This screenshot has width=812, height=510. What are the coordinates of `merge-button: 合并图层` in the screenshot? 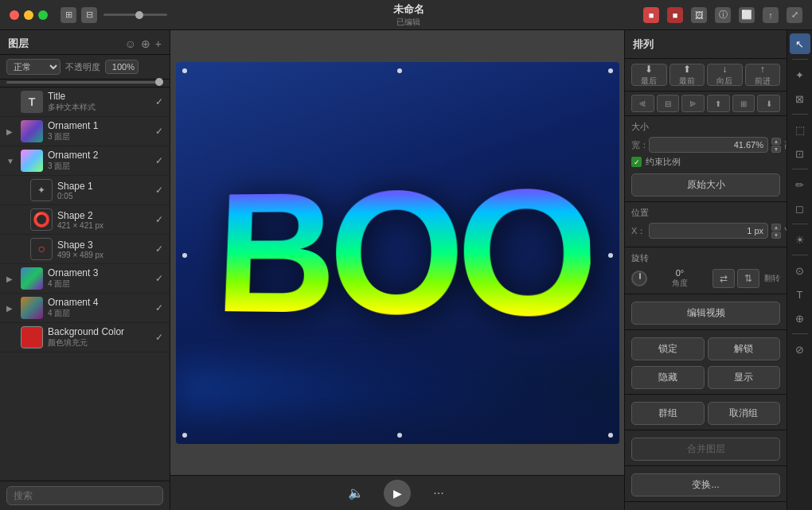 It's located at (705, 449).